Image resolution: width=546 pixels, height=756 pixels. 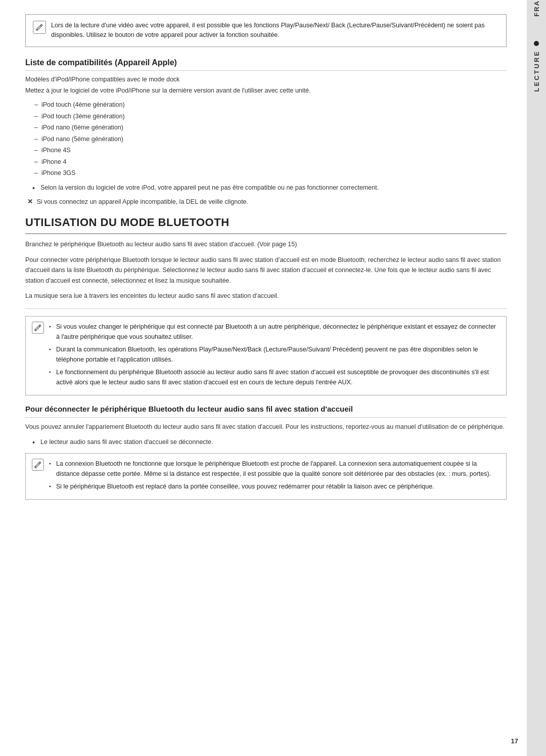 What do you see at coordinates (270, 127) in the screenshot?
I see `list-item: iPod nano (6ème génération)` at bounding box center [270, 127].